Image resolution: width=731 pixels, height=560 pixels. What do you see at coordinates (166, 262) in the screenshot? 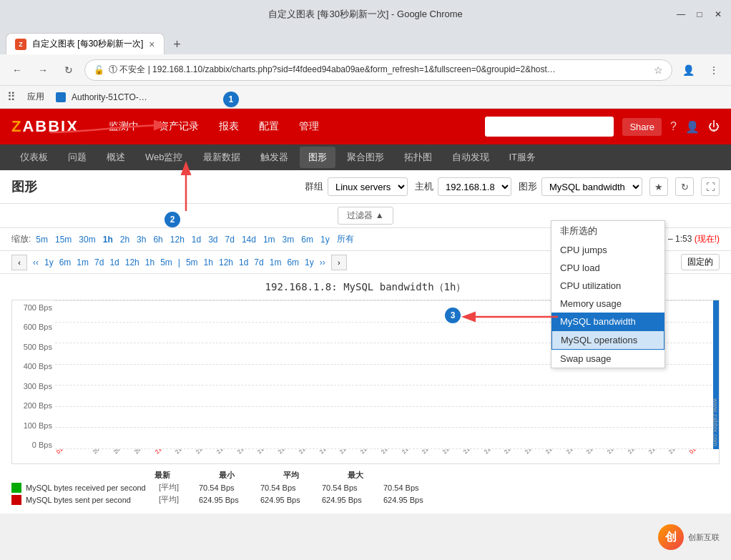
I see `nav-5m-l: 5m` at bounding box center [166, 262].